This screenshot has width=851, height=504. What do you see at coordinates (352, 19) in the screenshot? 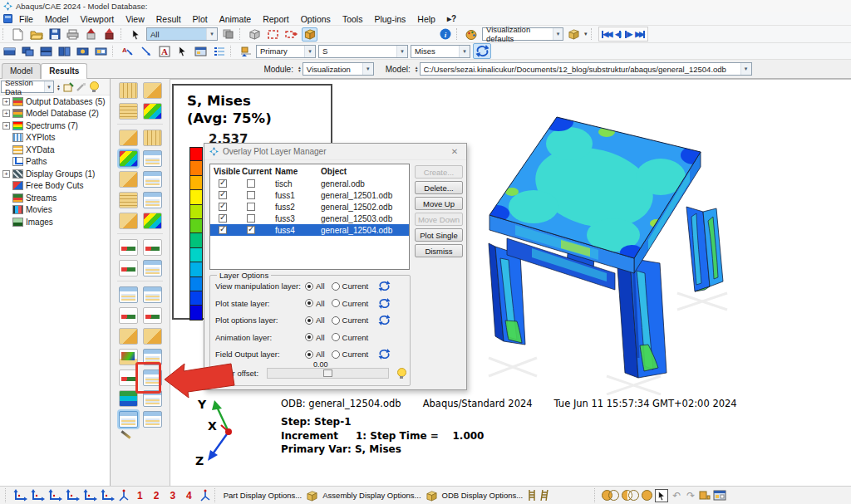
I see `menu-tools: Tools` at bounding box center [352, 19].